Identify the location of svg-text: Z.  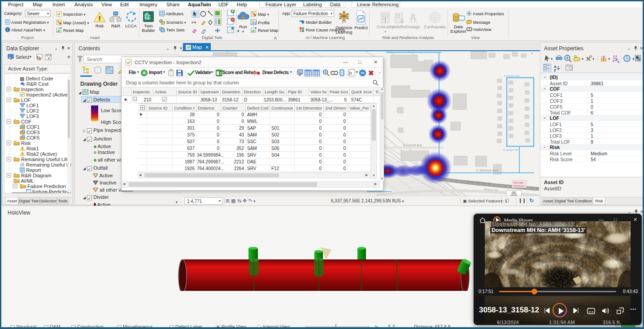
(555, 70).